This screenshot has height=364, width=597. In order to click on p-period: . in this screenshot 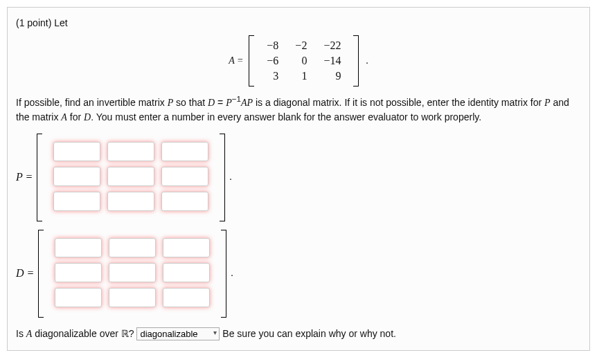, I will do `click(231, 177)`.